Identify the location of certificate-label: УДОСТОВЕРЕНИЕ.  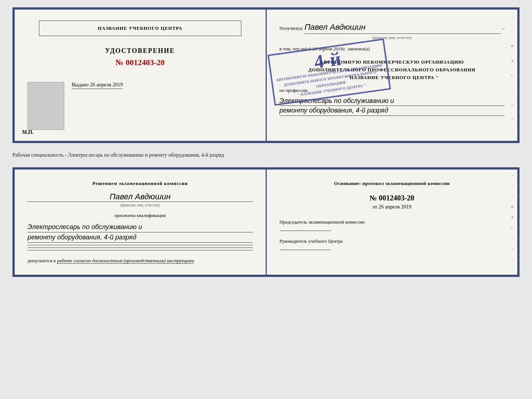
(140, 51).